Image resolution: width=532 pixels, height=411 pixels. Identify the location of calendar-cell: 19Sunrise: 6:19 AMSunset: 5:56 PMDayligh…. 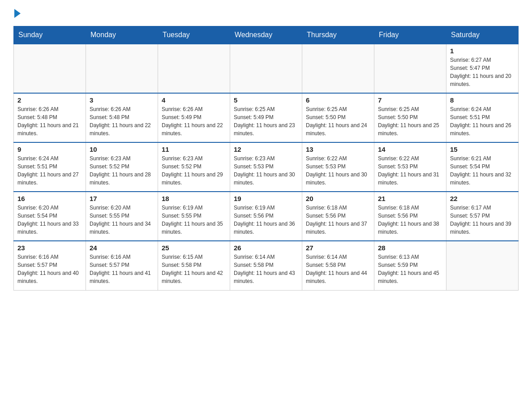
(266, 216).